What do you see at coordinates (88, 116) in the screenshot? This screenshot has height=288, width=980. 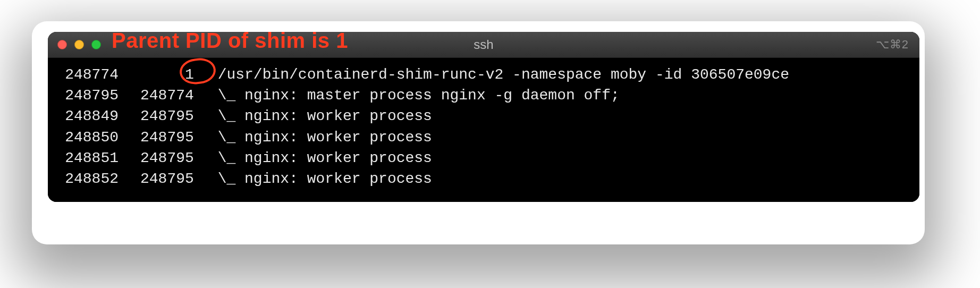 I see `pid-cell: 248849` at bounding box center [88, 116].